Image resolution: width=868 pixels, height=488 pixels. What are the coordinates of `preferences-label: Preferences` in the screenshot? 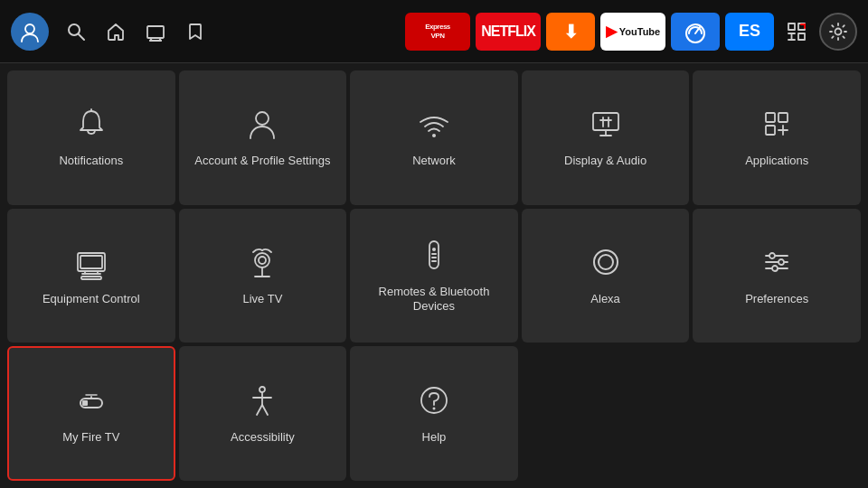 It's located at (777, 300).